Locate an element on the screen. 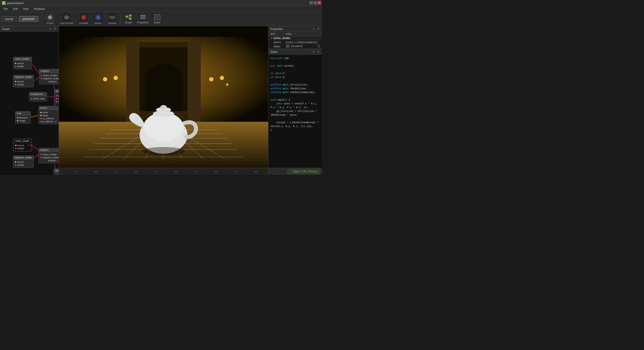 Image resolution: width=644 pixels, height=350 pixels. menu-view: View is located at coordinates (26, 9).